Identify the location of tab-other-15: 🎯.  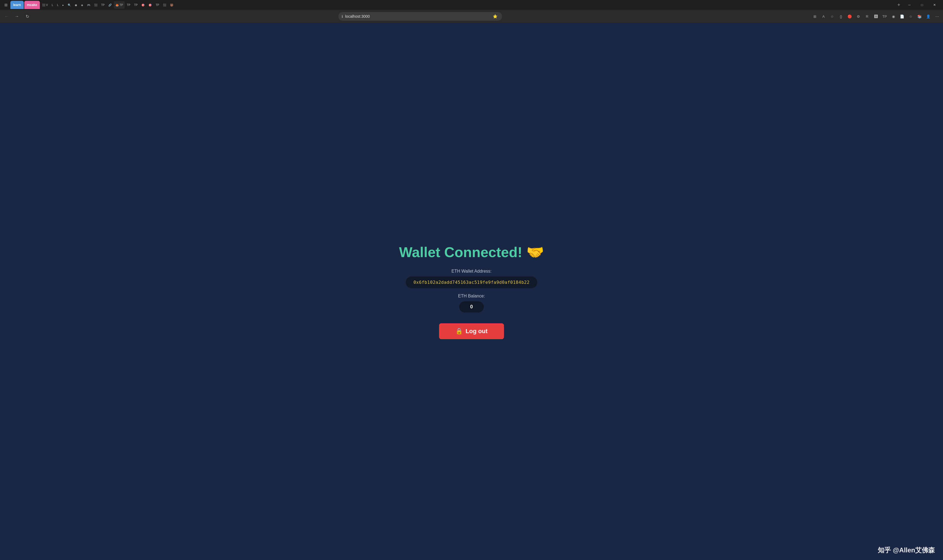
(150, 5).